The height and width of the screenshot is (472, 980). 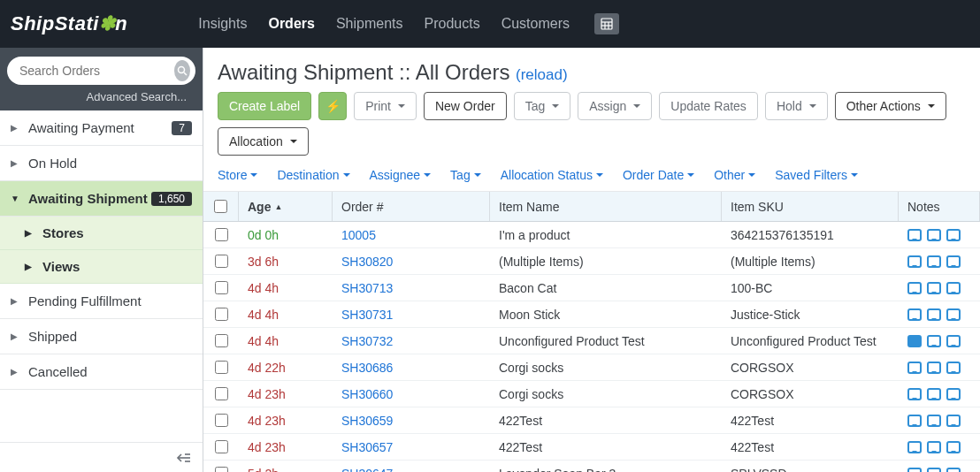 I want to click on select-all-checkbox, so click(x=221, y=207).